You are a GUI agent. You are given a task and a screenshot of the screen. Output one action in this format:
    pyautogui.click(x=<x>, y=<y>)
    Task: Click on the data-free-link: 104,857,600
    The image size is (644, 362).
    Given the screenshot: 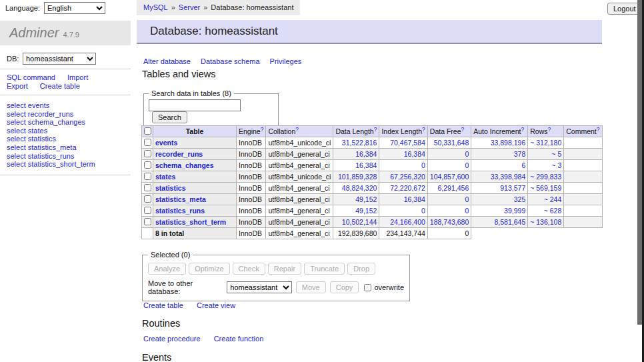 What is the action you would take?
    pyautogui.click(x=449, y=177)
    